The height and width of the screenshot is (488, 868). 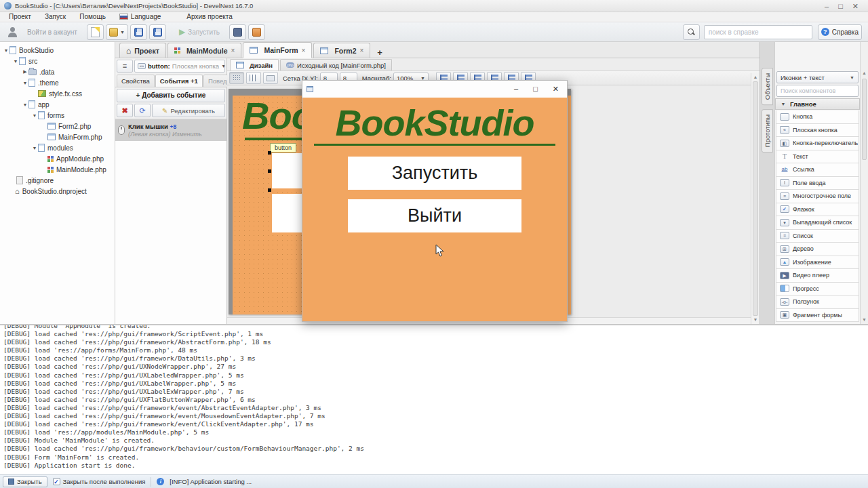 I want to click on account-button, so click(x=12, y=33).